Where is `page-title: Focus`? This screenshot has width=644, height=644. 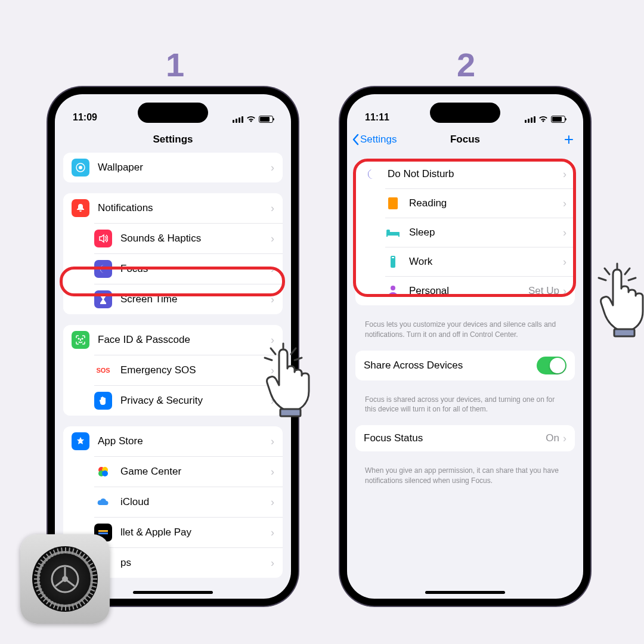
page-title: Focus is located at coordinates (465, 140).